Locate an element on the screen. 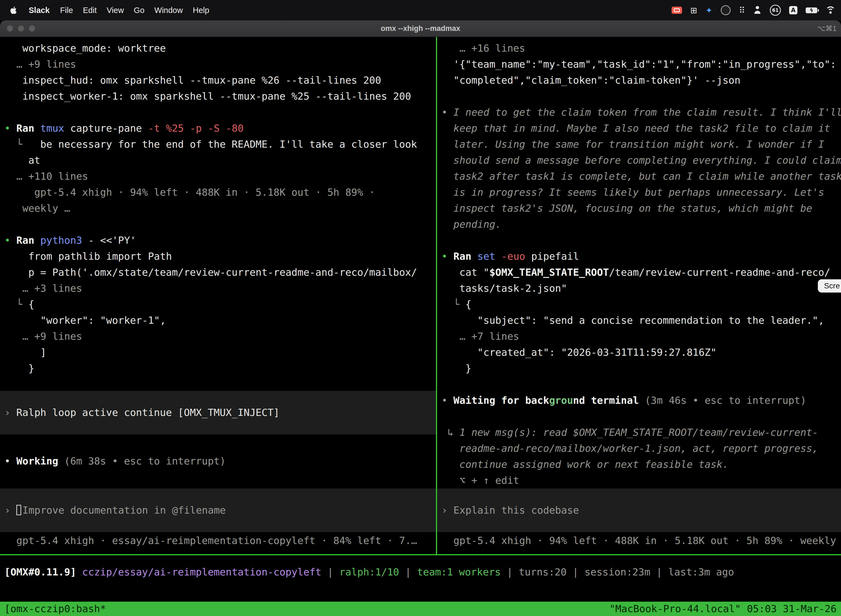 The width and height of the screenshot is (841, 616). terminal-line: ] is located at coordinates (218, 353).